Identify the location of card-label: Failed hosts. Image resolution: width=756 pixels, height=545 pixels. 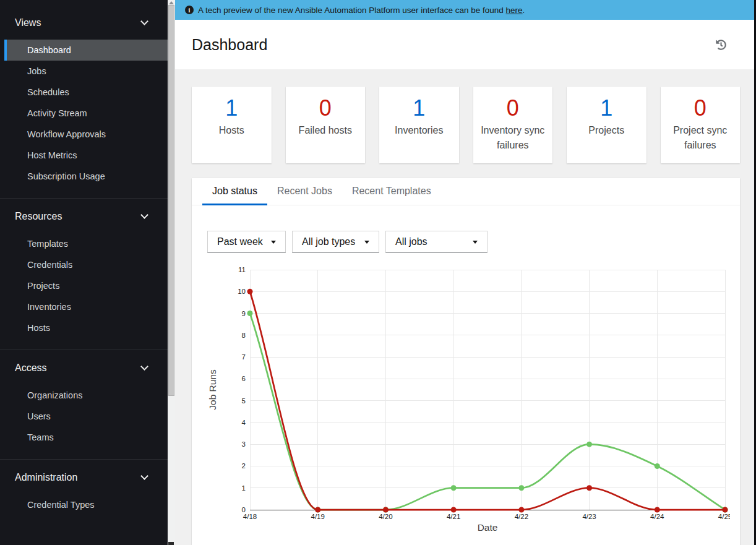
(325, 131).